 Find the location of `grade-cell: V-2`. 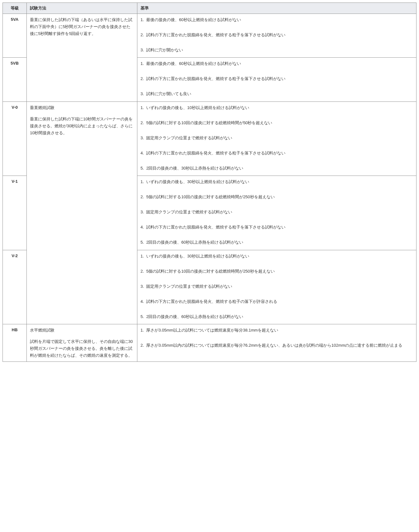

grade-cell: V-2 is located at coordinates (15, 287).